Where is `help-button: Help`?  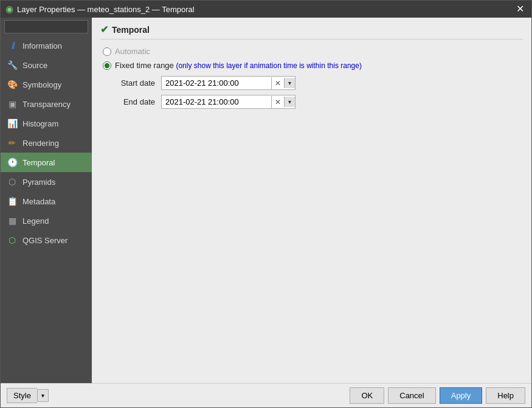 help-button: Help is located at coordinates (506, 395).